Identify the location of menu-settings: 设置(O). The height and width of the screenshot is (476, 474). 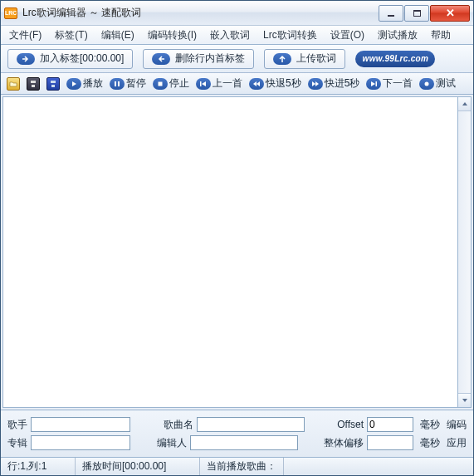
(347, 35).